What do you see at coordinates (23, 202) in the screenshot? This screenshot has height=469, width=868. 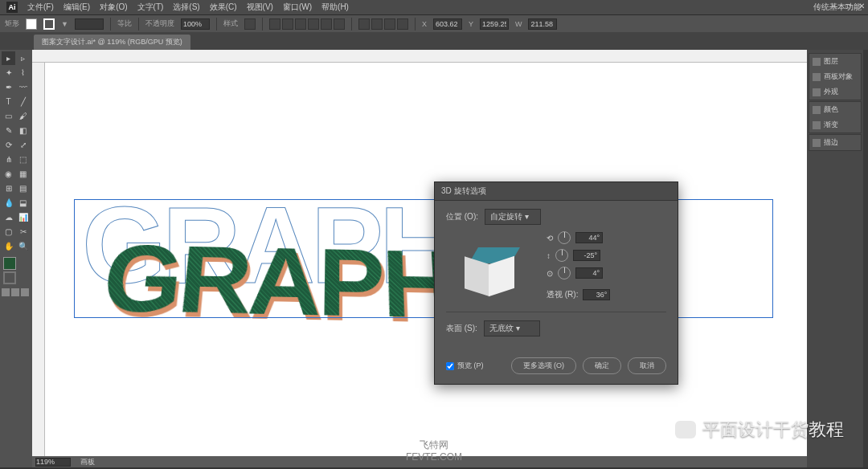 I see `blend-tool: ⬓` at bounding box center [23, 202].